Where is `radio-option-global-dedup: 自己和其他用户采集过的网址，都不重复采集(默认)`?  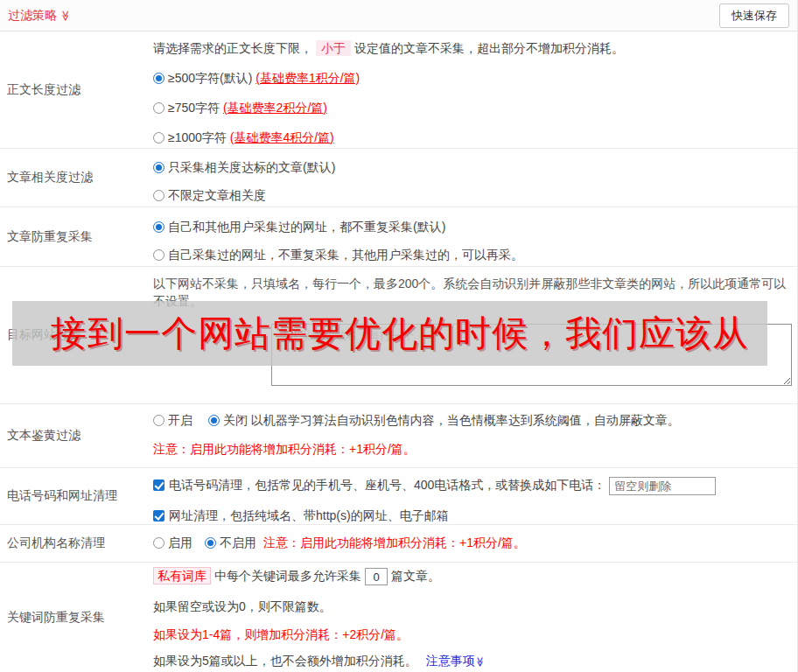
radio-option-global-dedup: 自己和其他用户采集过的网址，都不重复采集(默认) is located at coordinates (472, 227).